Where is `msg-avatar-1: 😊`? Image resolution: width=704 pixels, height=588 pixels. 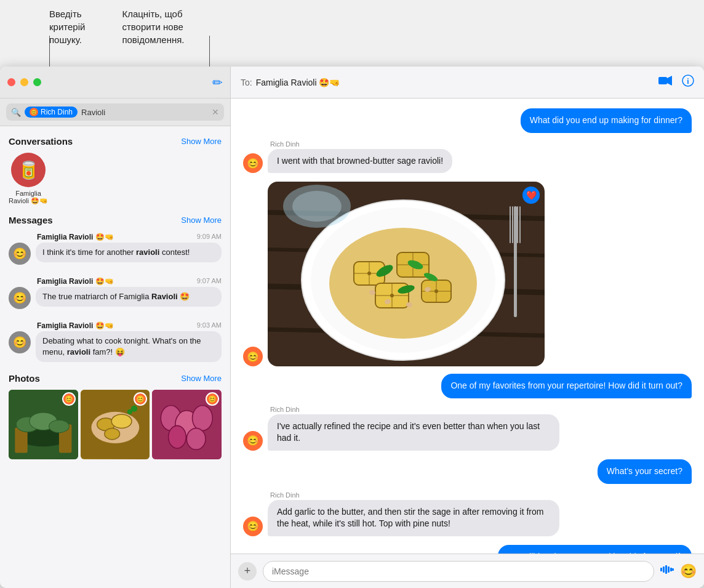 msg-avatar-1: 😊 is located at coordinates (20, 254).